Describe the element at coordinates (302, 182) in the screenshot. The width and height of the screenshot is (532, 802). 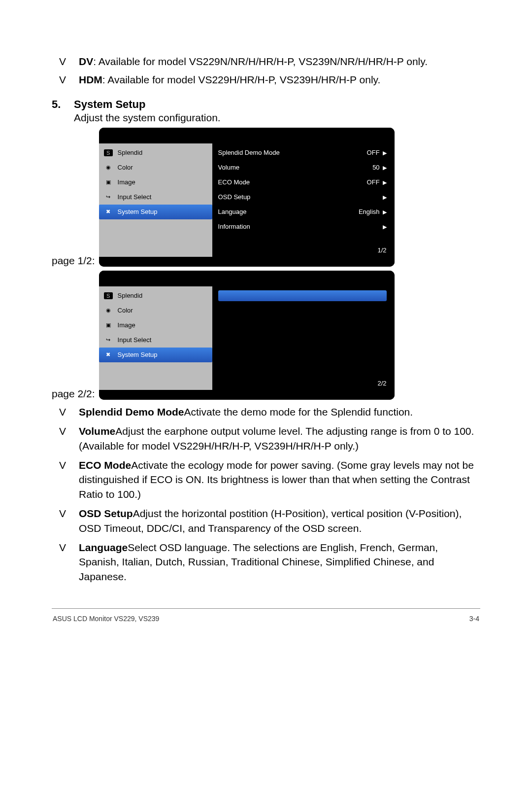
I see `osd-option: ECO ModeOFF▶` at that location.